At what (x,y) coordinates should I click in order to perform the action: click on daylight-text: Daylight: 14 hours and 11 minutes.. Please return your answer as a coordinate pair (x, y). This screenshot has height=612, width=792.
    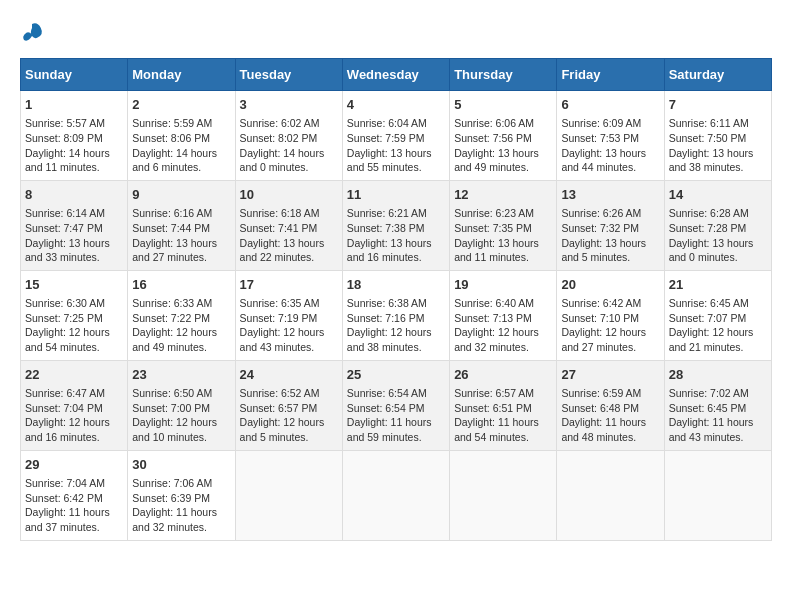
    Looking at the image, I should click on (68, 160).